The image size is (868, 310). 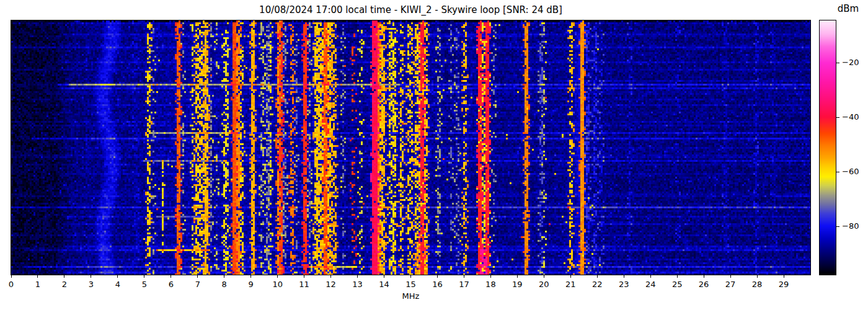 I want to click on x-tick-label: 12, so click(x=331, y=284).